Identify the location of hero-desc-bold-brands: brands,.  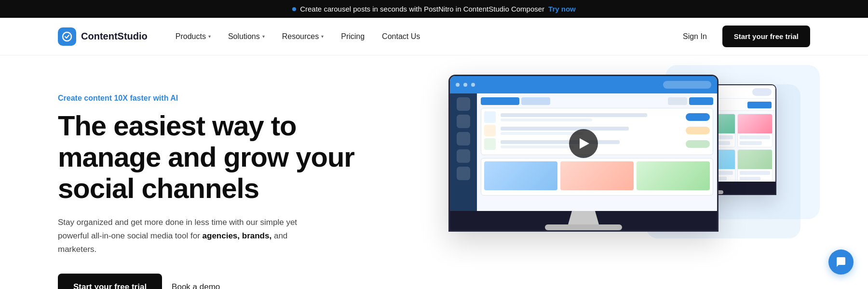
(257, 236).